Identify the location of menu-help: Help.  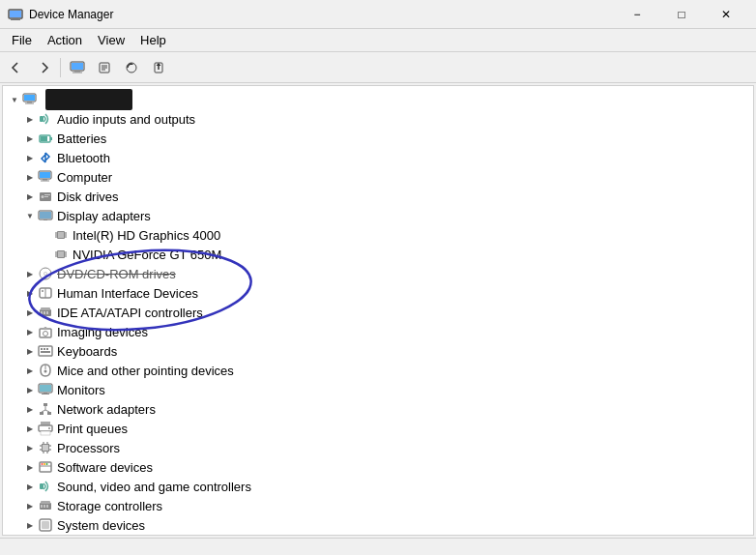
(153, 41).